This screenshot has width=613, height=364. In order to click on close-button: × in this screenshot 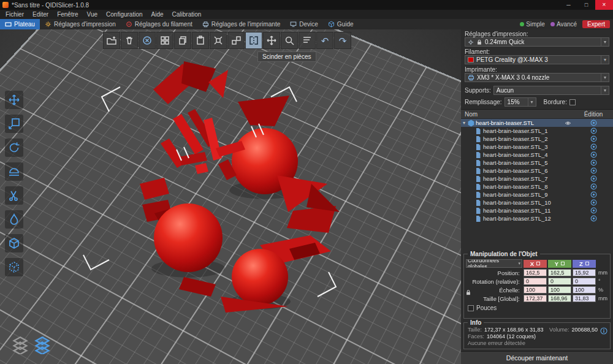, I will do `click(604, 5)`.